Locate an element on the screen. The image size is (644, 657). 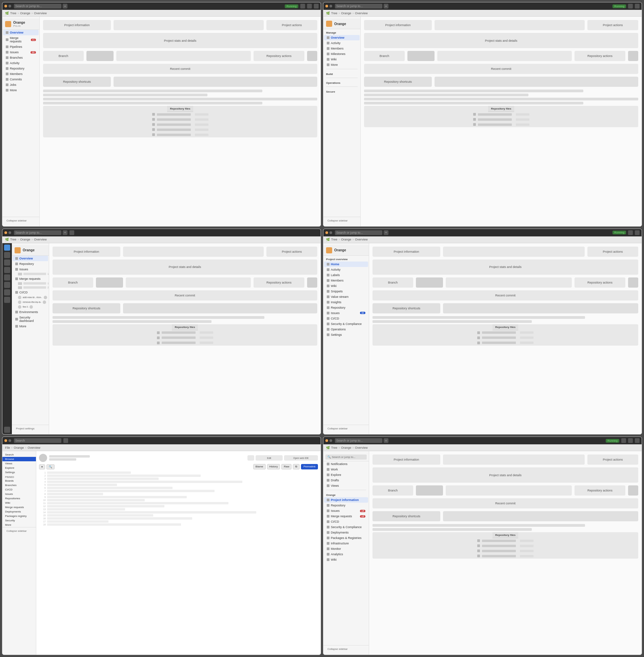
sidebar-item-milestones-2: Milestones is located at coordinates (342, 54).